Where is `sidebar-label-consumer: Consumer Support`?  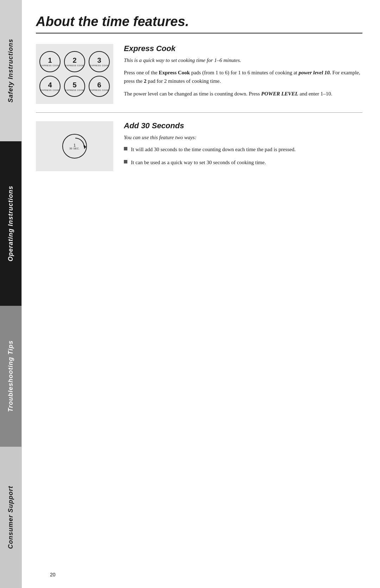 sidebar-label-consumer: Consumer Support is located at coordinates (11, 517).